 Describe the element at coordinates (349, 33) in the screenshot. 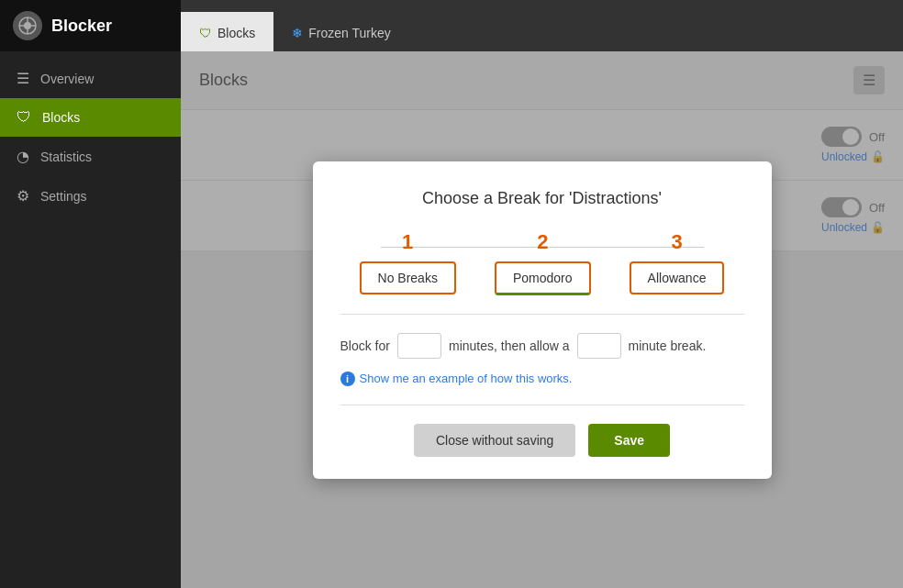

I see `tab-frozen-turkey-label: Frozen Turkey` at that location.